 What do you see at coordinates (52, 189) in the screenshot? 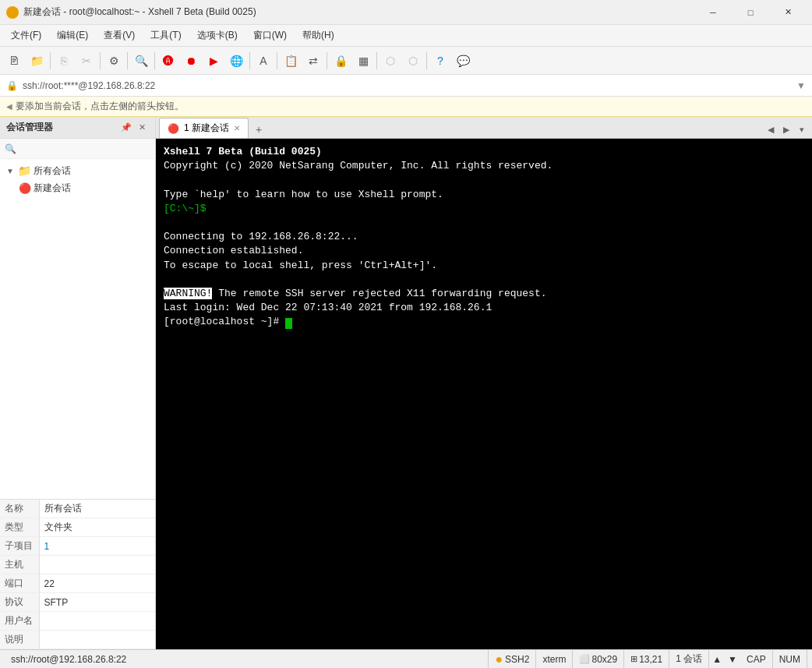
I see `tree-session-label: 新建会话` at bounding box center [52, 189].